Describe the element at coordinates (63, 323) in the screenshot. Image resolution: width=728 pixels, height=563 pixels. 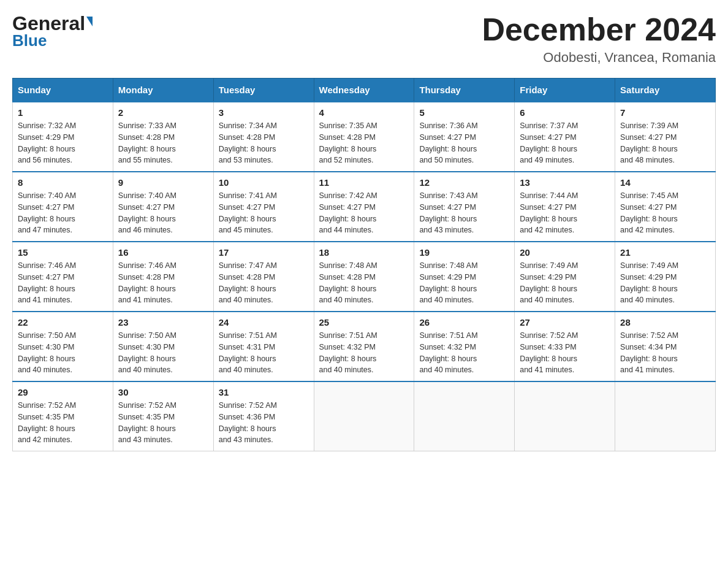
I see `day-number: 22` at that location.